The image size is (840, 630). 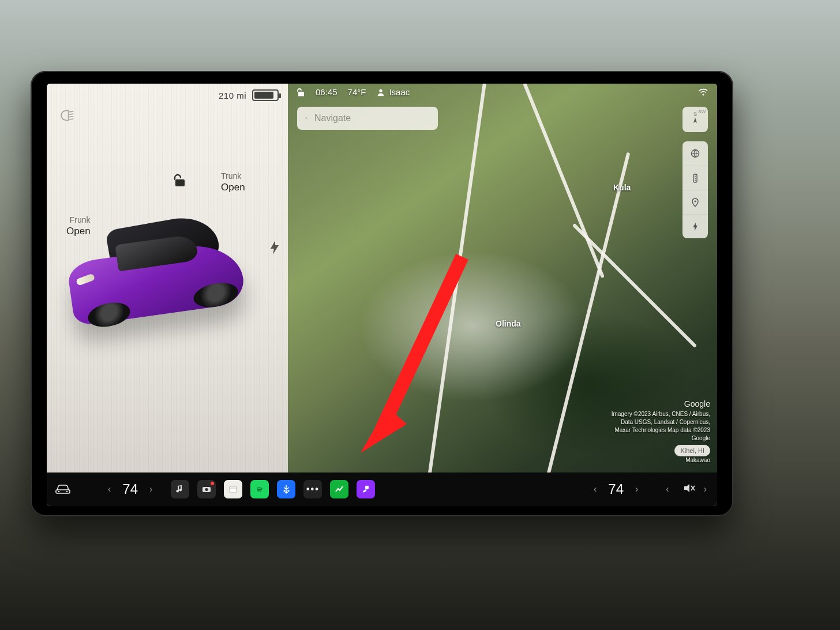 I want to click on wifi-icon, so click(x=703, y=92).